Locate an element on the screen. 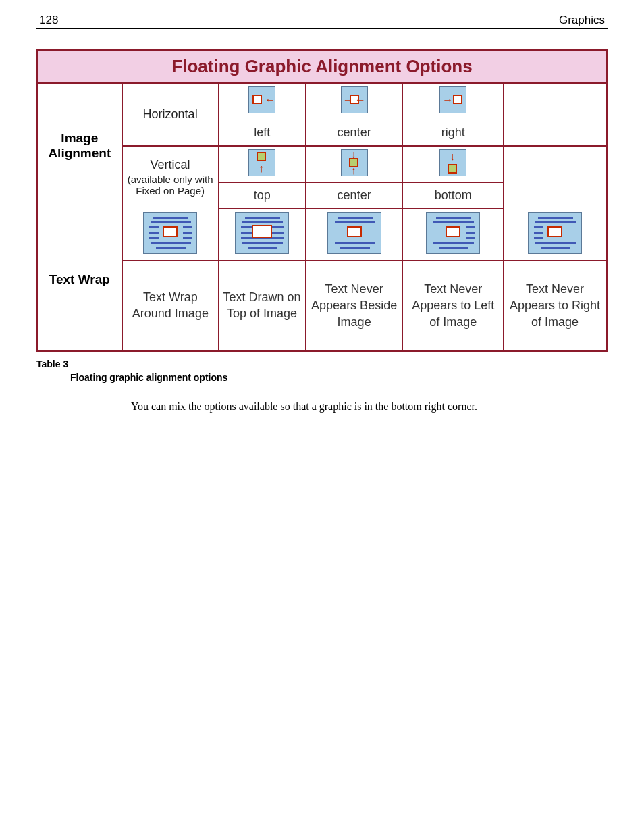  wrap-nobeside-icon is located at coordinates (354, 233).